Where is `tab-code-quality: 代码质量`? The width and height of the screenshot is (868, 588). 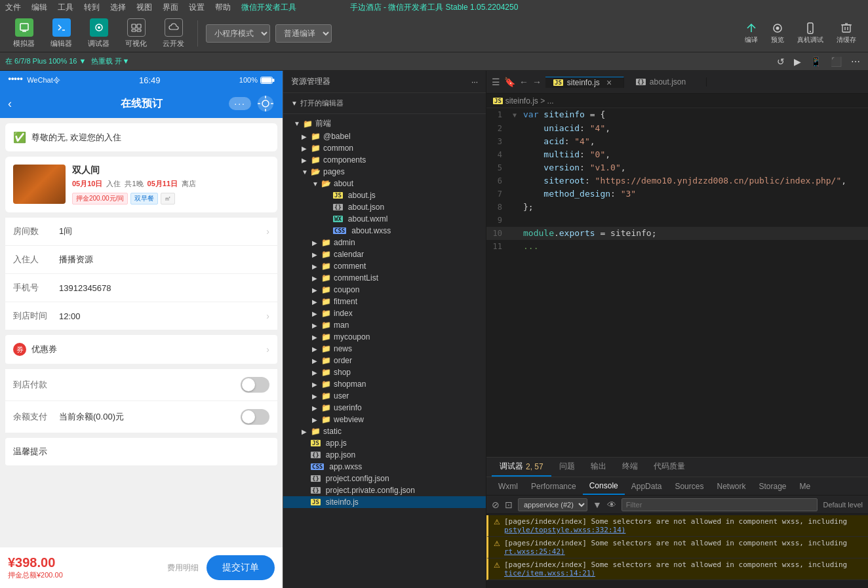
tab-code-quality: 代码质量 is located at coordinates (669, 467).